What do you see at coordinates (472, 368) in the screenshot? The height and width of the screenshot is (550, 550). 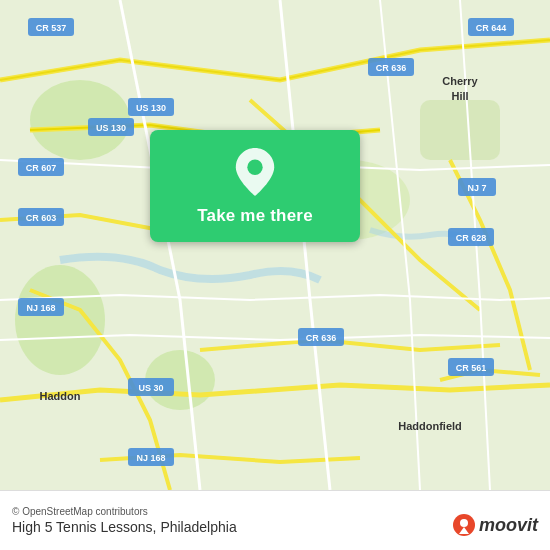 I see `svg-text: CR 561` at bounding box center [472, 368].